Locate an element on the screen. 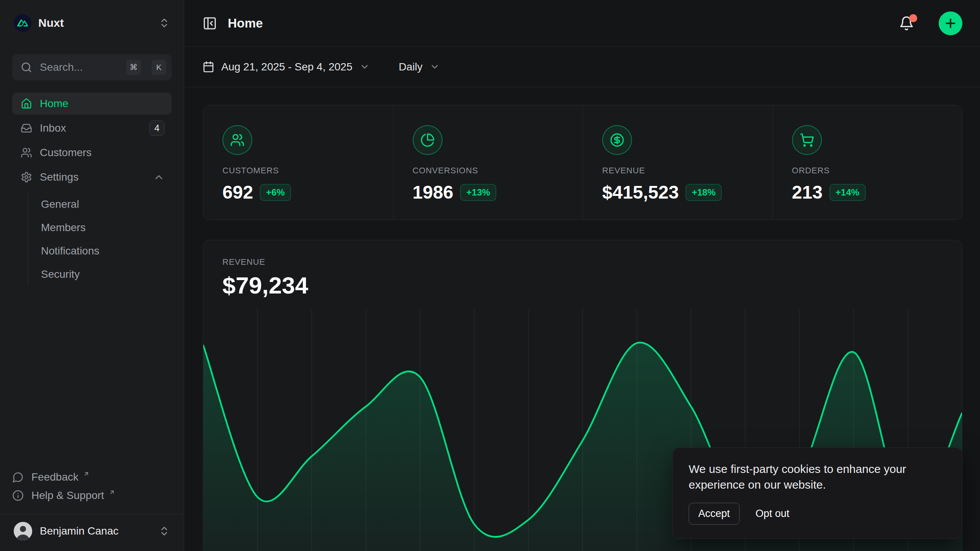  notifications-button is located at coordinates (907, 23).